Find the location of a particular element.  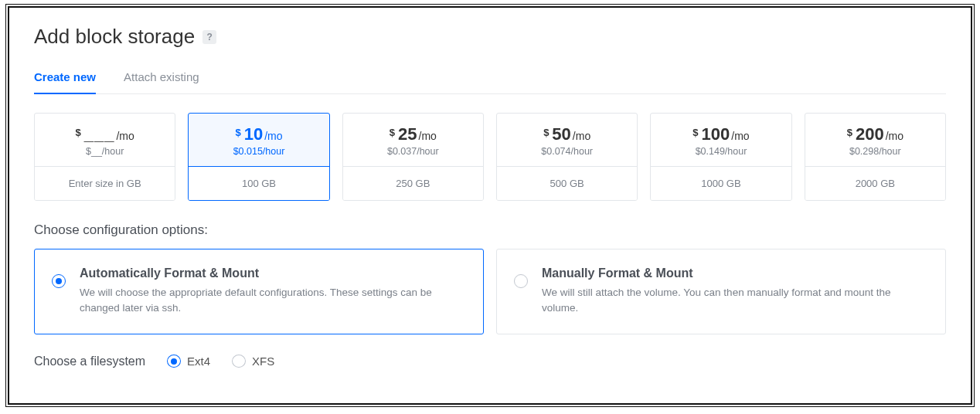

plan-size: 100 GB is located at coordinates (258, 184).